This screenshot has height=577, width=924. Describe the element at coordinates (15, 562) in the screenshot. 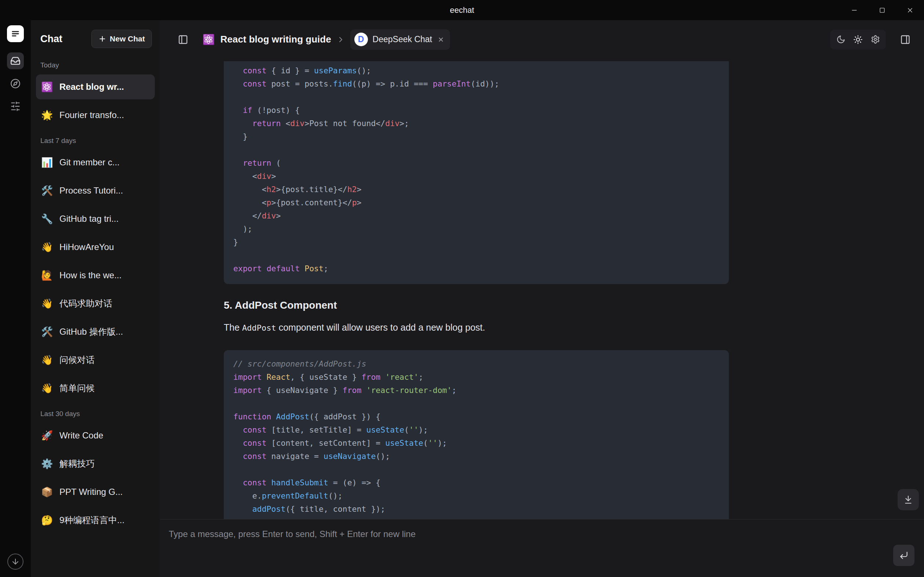

I see `arrow-down-icon` at that location.